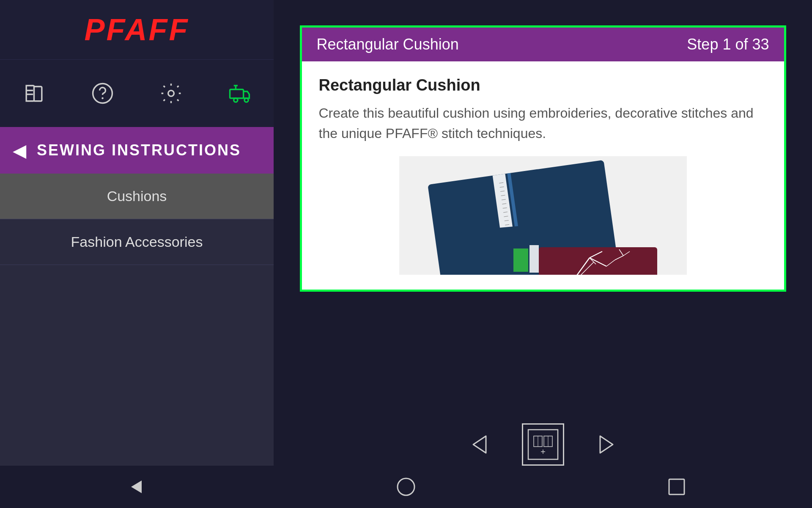 The image size is (812, 508). Describe the element at coordinates (139, 150) in the screenshot. I see `section-title: SEWING INSTRUCTIONS` at that location.